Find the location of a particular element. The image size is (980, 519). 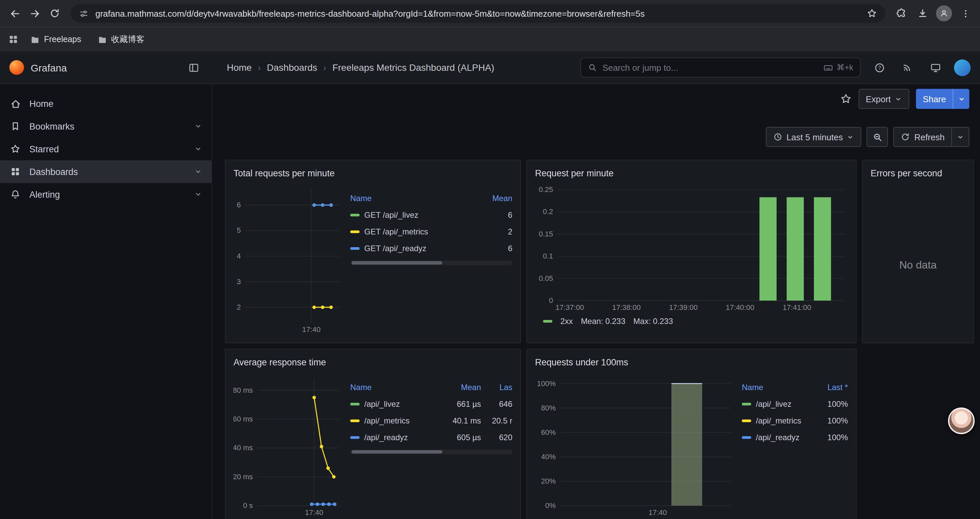

series-mean: 2 is located at coordinates (510, 232).